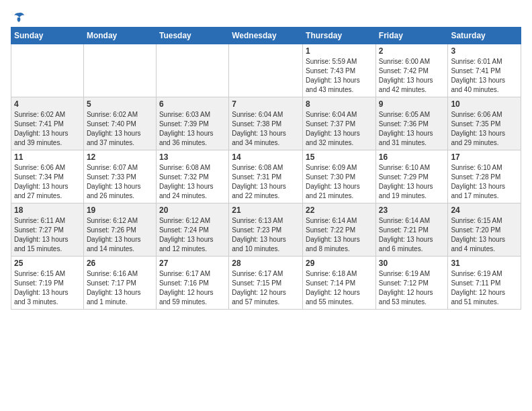 This screenshot has width=532, height=411. I want to click on calendar-cell: 28Sunrise: 6:17 AM Sunset: 7:15 PM Dayli…, so click(266, 283).